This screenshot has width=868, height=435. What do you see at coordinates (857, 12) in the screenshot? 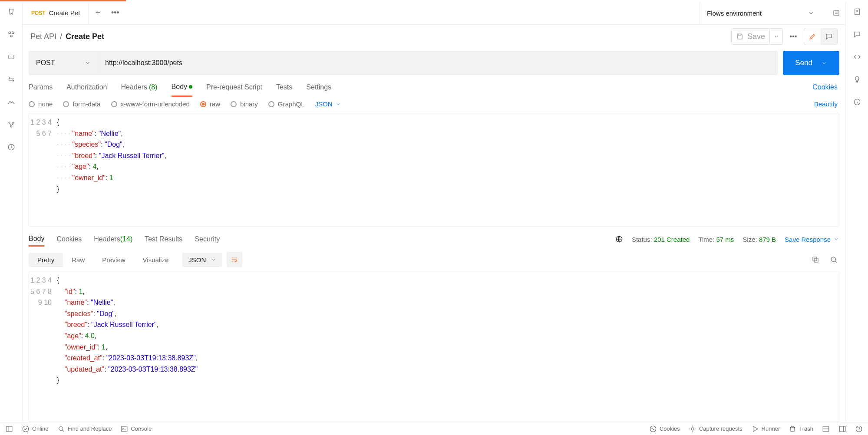
I see `documentation-icon` at bounding box center [857, 12].